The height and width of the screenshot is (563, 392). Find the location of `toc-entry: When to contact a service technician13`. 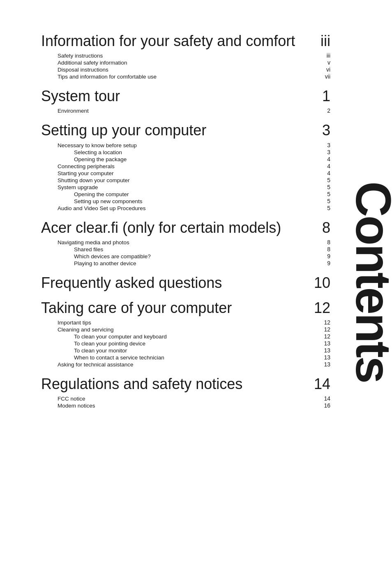

toc-entry: When to contact a service technician13 is located at coordinates (186, 357).